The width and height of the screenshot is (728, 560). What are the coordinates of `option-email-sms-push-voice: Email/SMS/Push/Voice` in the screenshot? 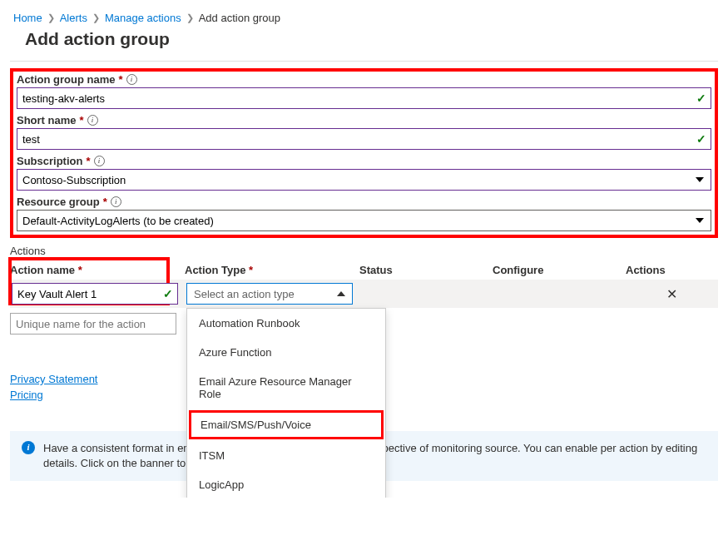 It's located at (286, 424).